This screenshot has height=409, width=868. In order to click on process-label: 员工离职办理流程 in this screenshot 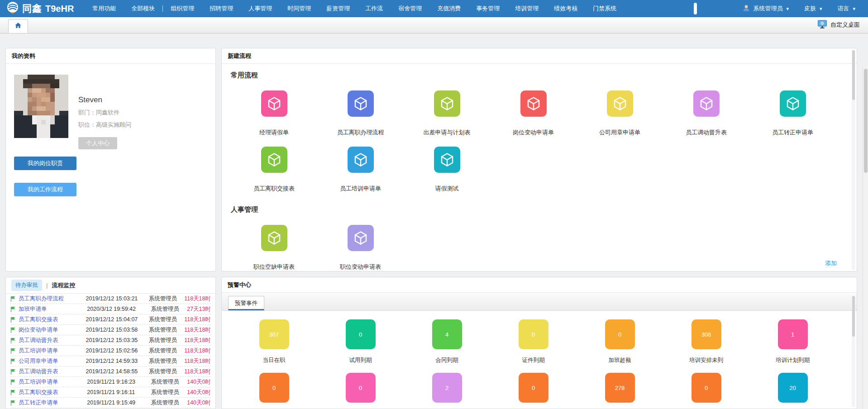, I will do `click(361, 133)`.